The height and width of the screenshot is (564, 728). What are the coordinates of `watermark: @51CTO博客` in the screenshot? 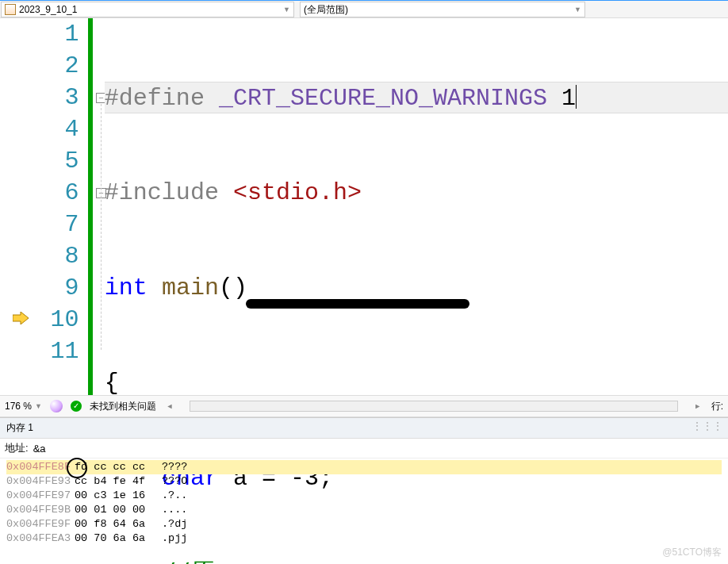 It's located at (692, 552).